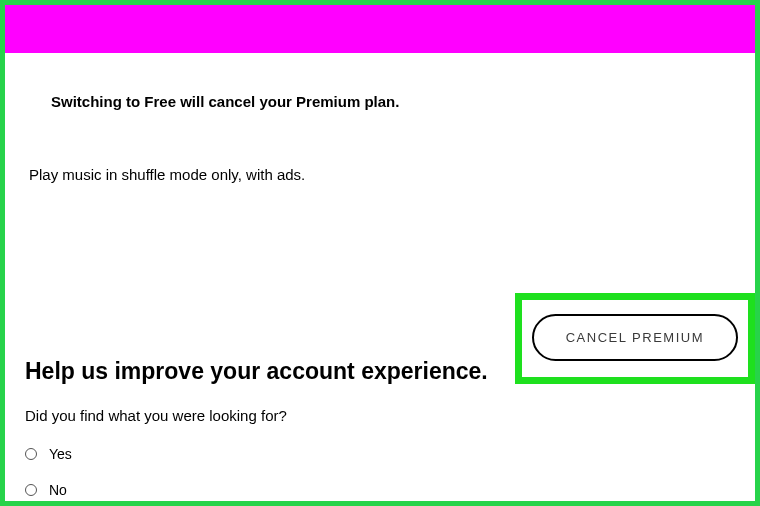  Describe the element at coordinates (383, 174) in the screenshot. I see `free-plan-description: Play music in shuffle mode only, with ad…` at that location.